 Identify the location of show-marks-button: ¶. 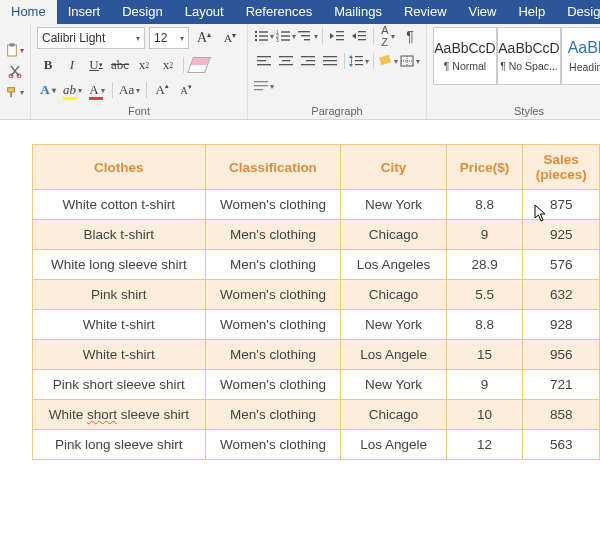
(410, 36).